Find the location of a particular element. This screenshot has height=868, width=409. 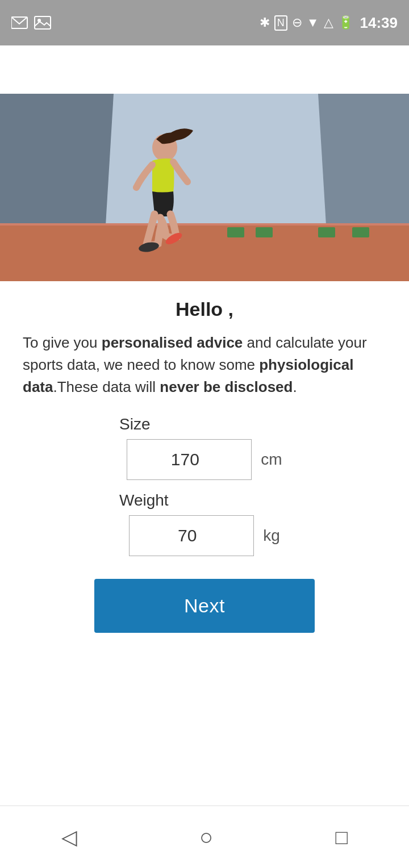

size-label: Size is located at coordinates (204, 424).